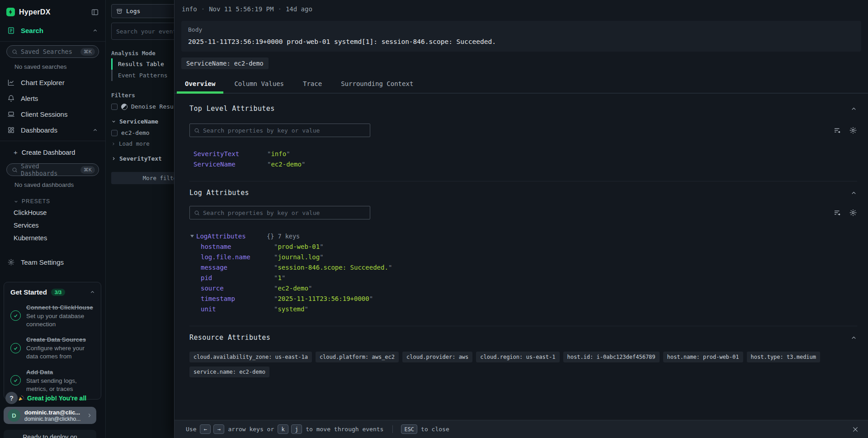 The width and height of the screenshot is (868, 438). What do you see at coordinates (52, 99) in the screenshot?
I see `sidebar-item-alerts: Alerts` at bounding box center [52, 99].